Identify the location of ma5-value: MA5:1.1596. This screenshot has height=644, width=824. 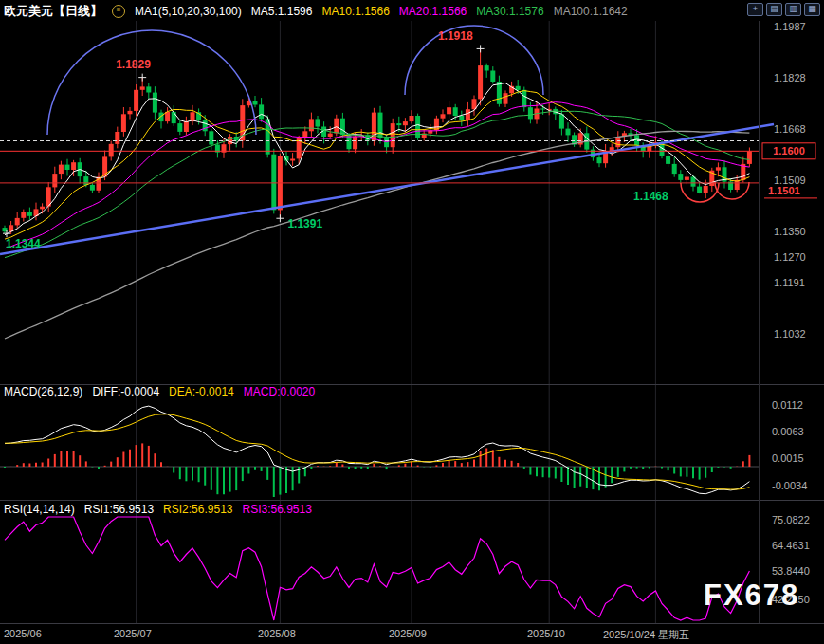
(283, 11).